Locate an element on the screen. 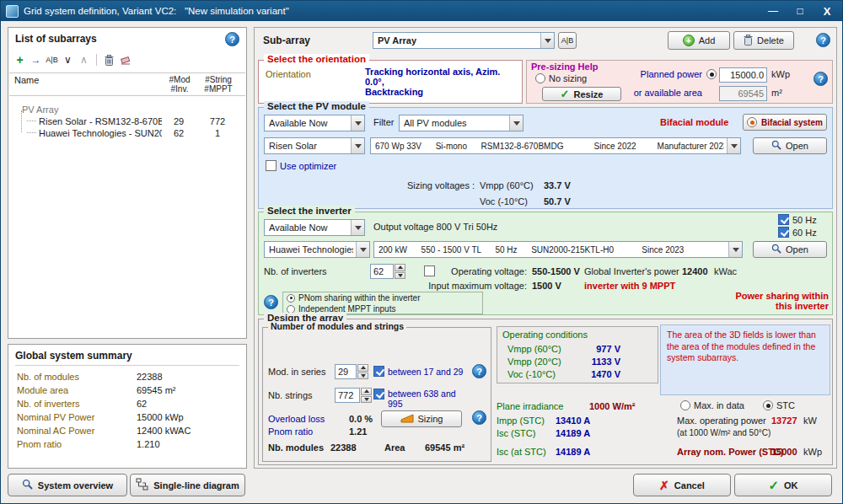 This screenshot has width=843, height=504. window-controls: — □ X is located at coordinates (800, 11).